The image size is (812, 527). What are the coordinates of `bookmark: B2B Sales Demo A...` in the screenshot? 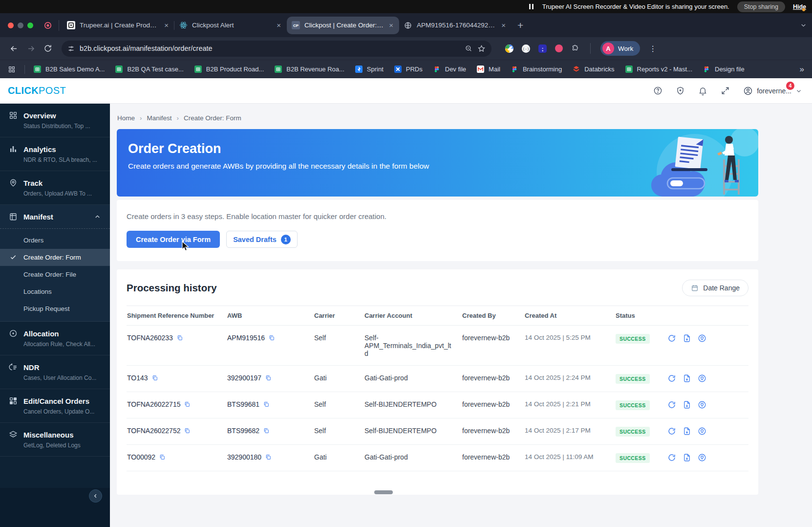 It's located at (69, 69).